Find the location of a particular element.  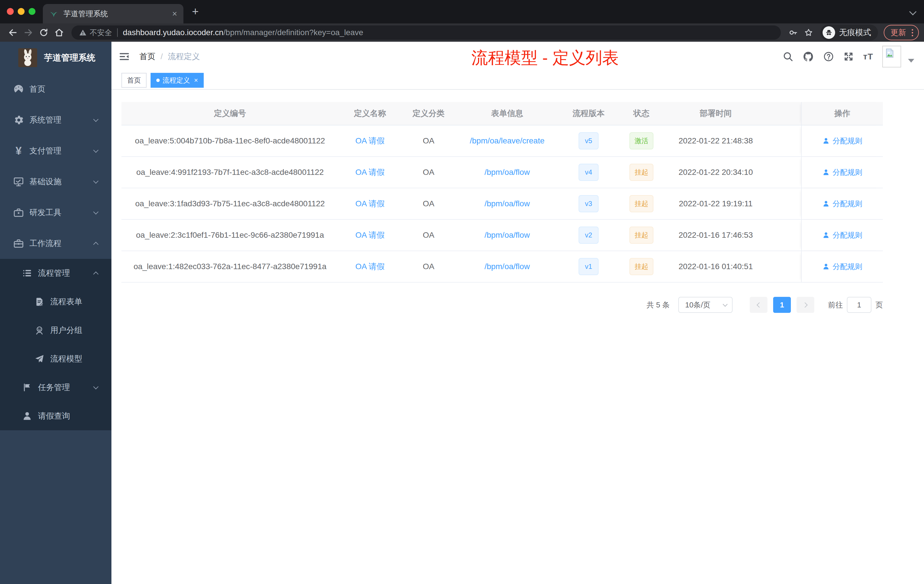

page-number-current: 1 is located at coordinates (782, 305).